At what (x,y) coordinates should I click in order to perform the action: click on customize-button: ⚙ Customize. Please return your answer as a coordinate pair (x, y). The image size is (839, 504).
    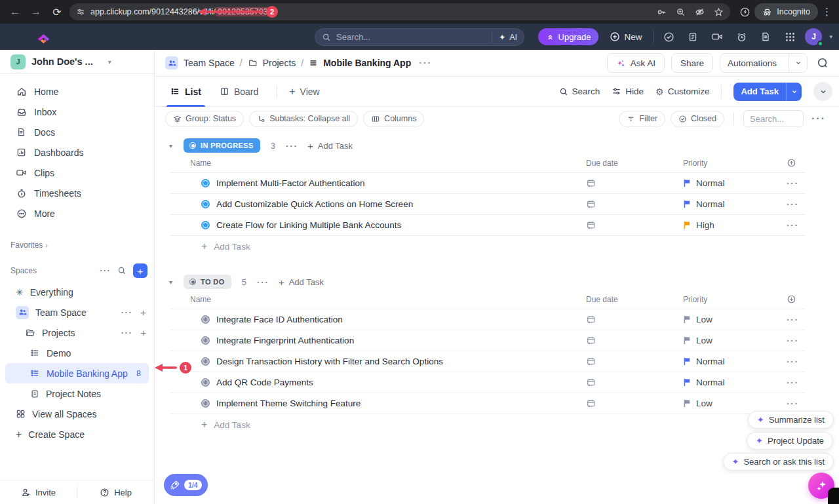
    Looking at the image, I should click on (682, 92).